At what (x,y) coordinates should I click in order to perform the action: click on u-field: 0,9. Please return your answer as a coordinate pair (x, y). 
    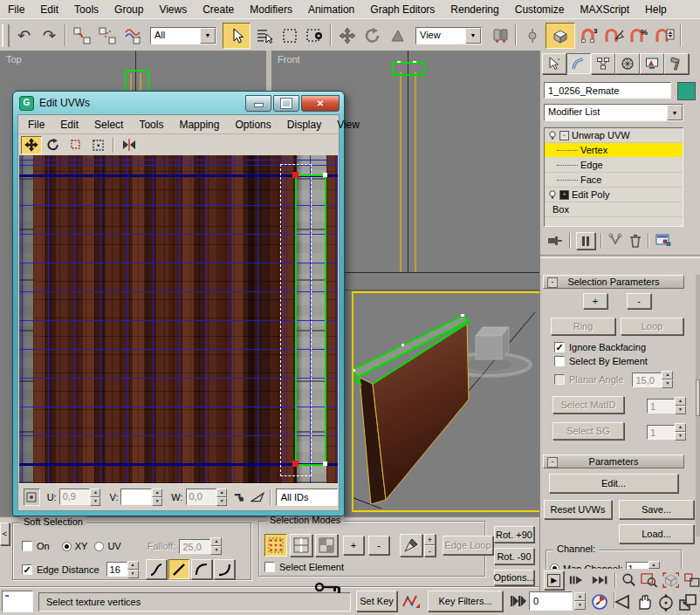
    Looking at the image, I should click on (75, 497).